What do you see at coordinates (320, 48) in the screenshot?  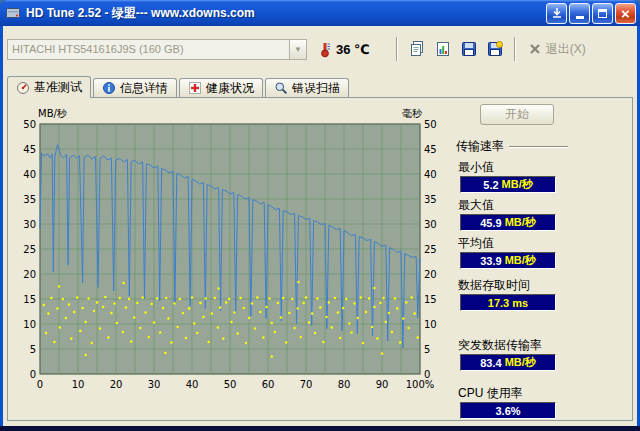 I see `toolbar: HITACHI HTS541616J9S (160 GB) ▼ 36 ℃` at bounding box center [320, 48].